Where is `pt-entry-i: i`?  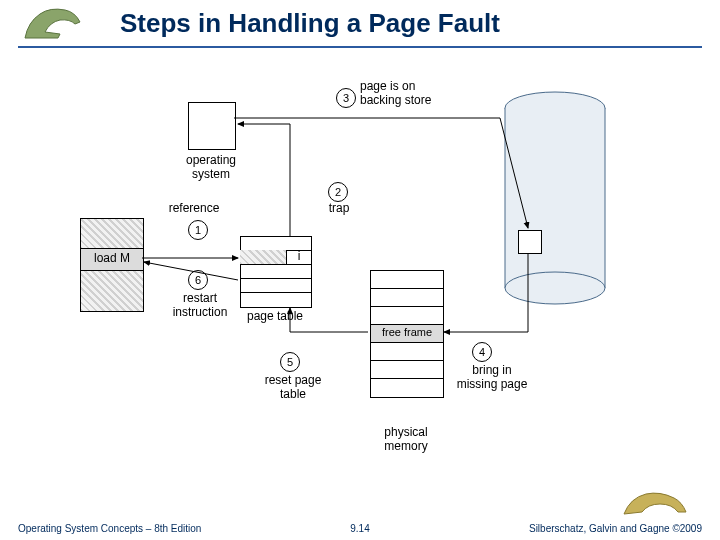 pt-entry-i: i is located at coordinates (299, 257).